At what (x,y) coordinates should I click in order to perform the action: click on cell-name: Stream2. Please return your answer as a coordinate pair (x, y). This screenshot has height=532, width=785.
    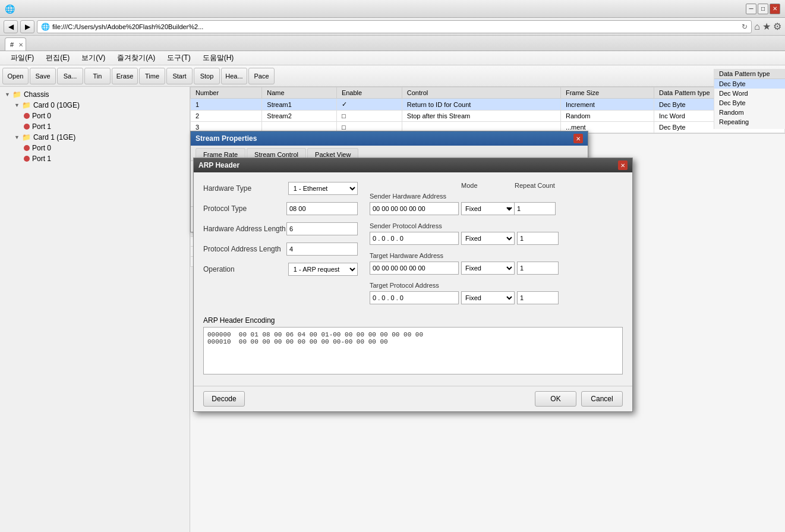
    Looking at the image, I should click on (300, 117).